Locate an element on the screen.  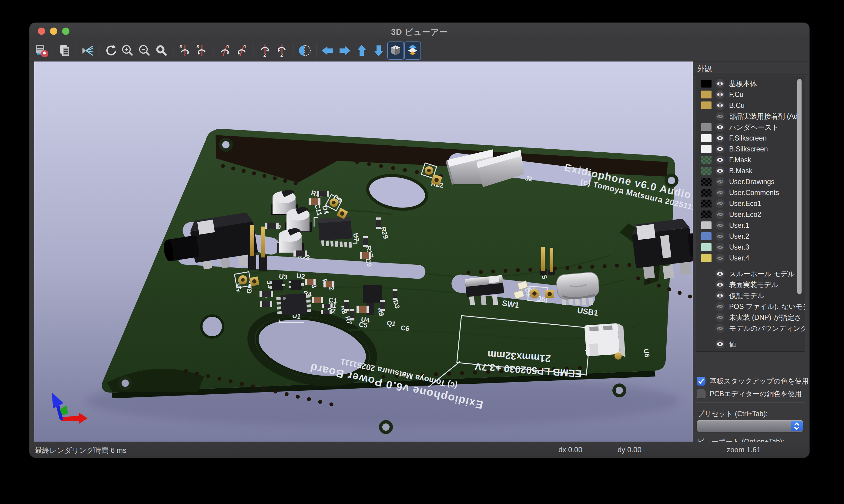
status-bar: 最終レンダリング時間 6 ms dx 0.00 dy 0.00 zoom 1.6… is located at coordinates (419, 450).